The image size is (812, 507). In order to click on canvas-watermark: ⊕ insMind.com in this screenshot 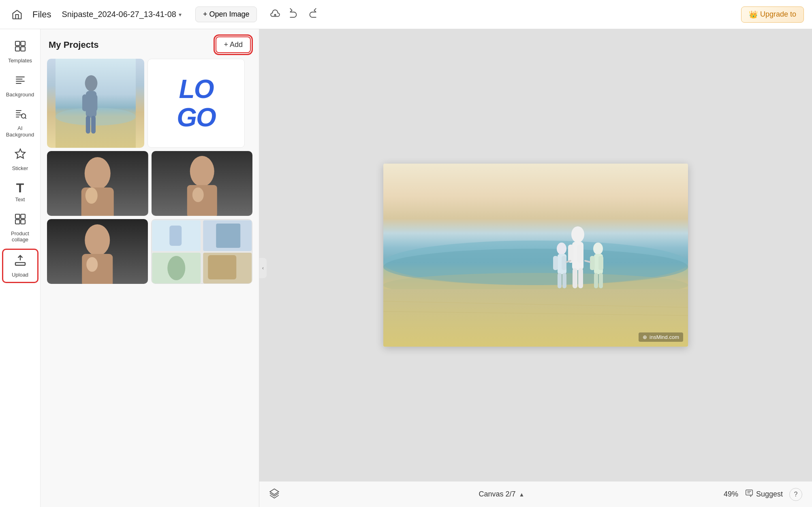, I will do `click(661, 337)`.